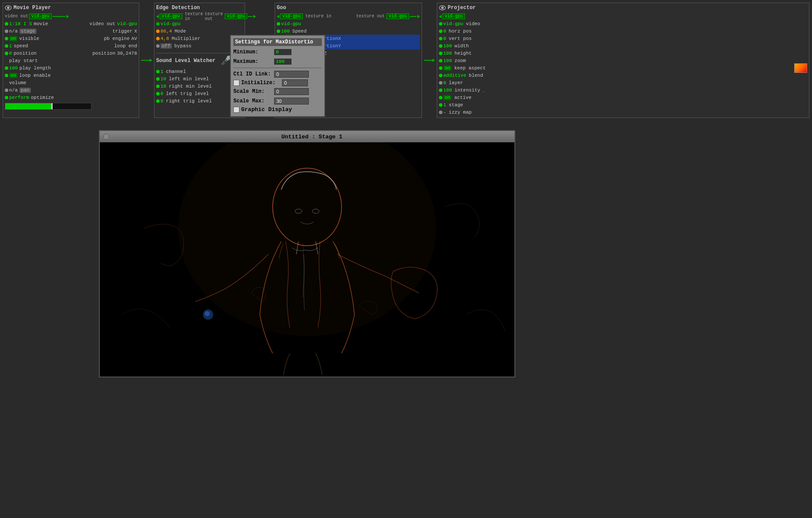 This screenshot has height=518, width=812. What do you see at coordinates (623, 38) in the screenshot?
I see `proj-row-vertpos: 0 vert pos` at bounding box center [623, 38].